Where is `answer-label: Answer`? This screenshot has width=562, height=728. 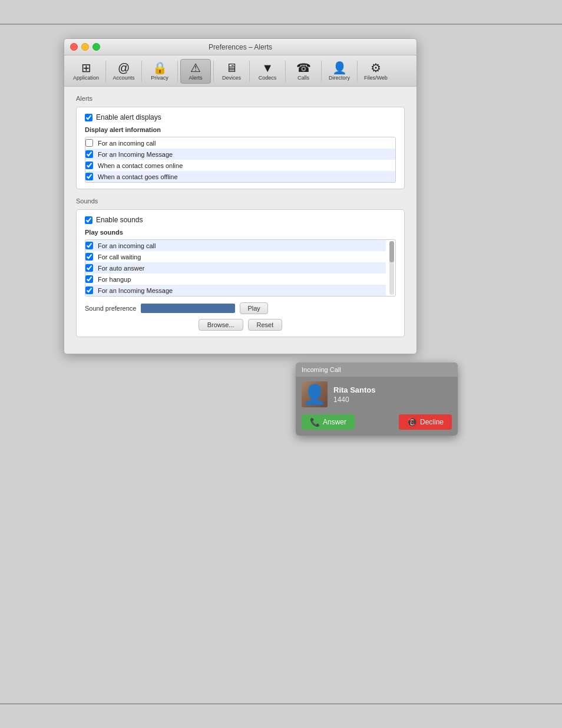 answer-label: Answer is located at coordinates (335, 422).